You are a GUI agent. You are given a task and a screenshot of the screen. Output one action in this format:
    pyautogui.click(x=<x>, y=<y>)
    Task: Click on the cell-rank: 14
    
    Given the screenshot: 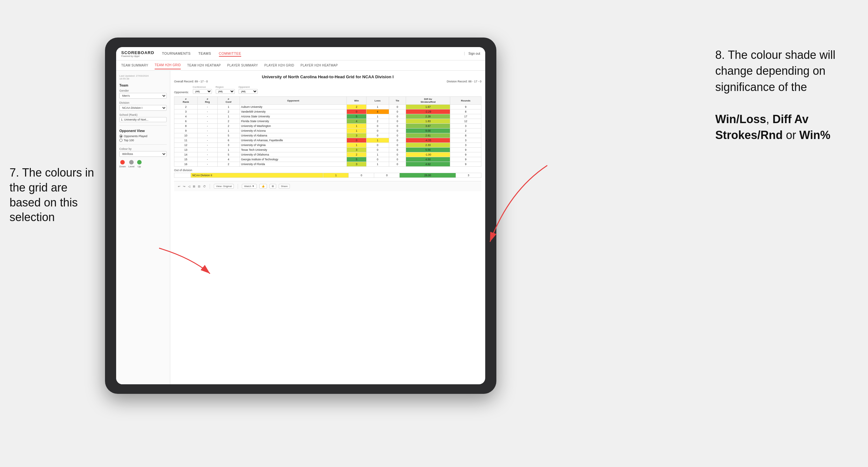 What is the action you would take?
    pyautogui.click(x=186, y=155)
    